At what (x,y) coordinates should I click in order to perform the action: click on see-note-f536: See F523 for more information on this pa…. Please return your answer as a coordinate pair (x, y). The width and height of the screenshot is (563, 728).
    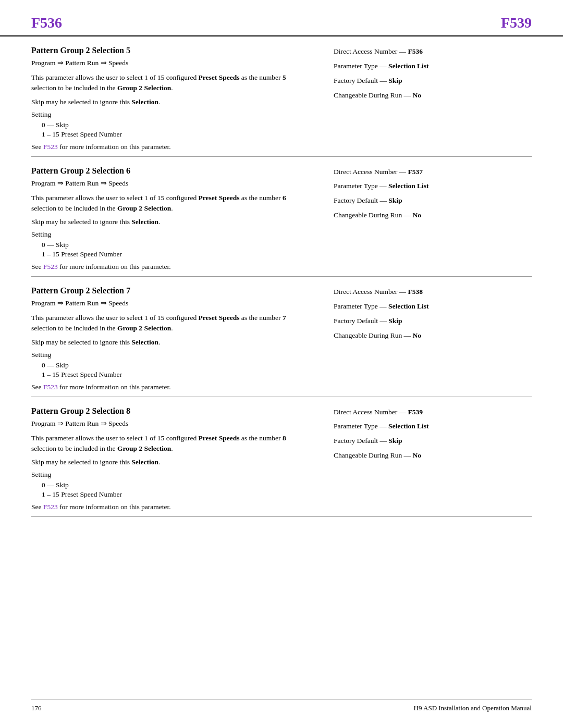
    Looking at the image, I should click on (169, 147).